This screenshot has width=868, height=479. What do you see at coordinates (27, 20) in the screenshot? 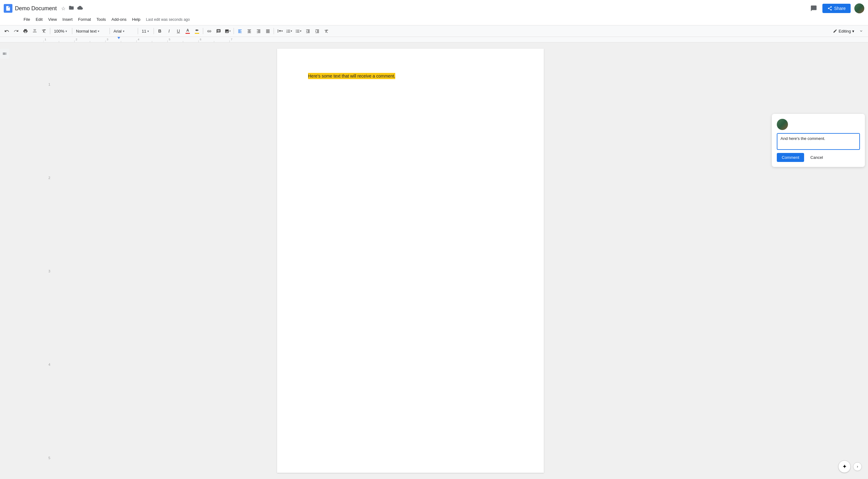
I see `menu-file: File` at bounding box center [27, 20].